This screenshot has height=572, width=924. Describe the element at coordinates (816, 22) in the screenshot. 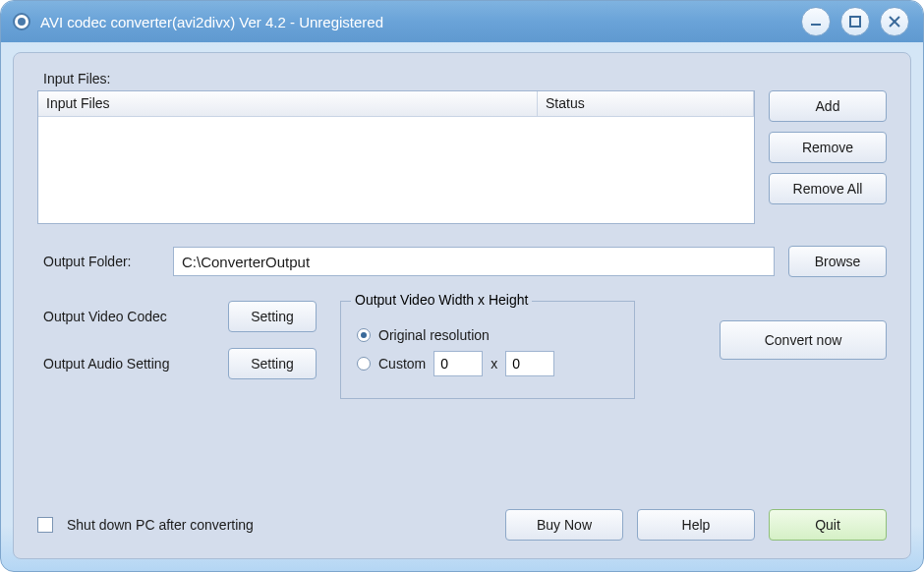

I see `minimize-button` at that location.